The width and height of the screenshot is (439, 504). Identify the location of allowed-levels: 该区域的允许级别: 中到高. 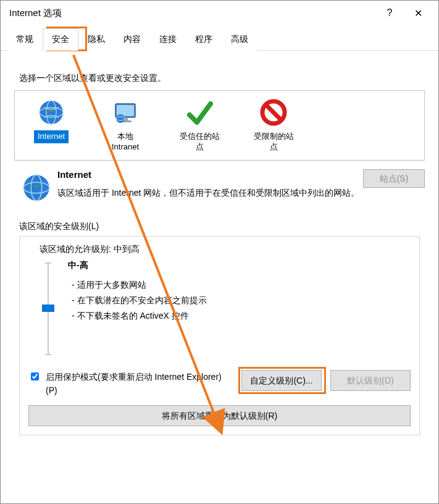
(225, 250).